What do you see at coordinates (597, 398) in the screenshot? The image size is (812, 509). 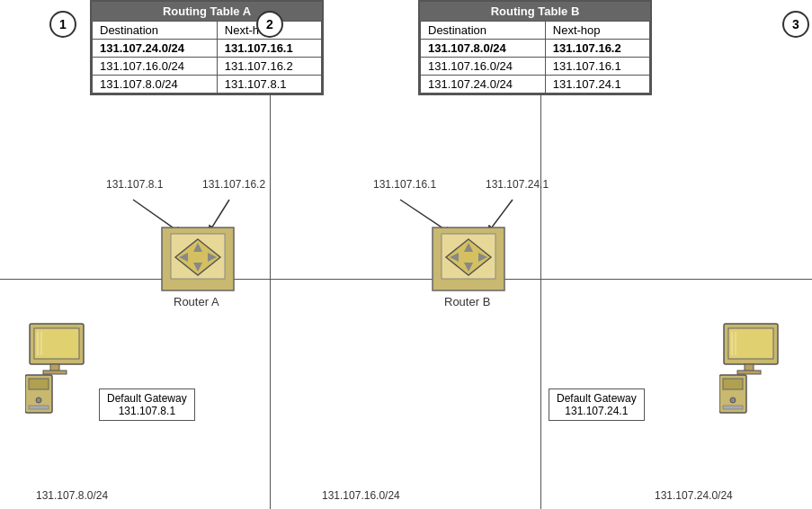 I see `gw-right-line1: Default Gateway` at bounding box center [597, 398].